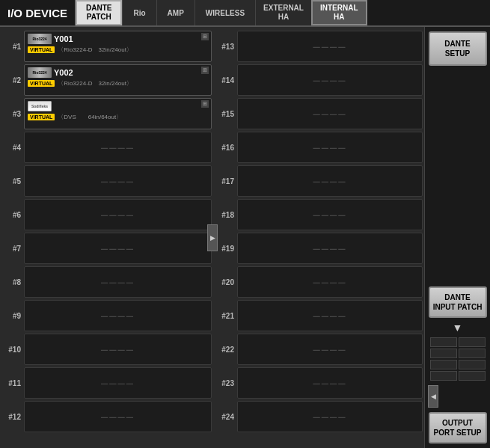 The height and width of the screenshot is (448, 490). I want to click on device-info-2: 〈Rio3224-D 32in/24out〉, so click(95, 84).